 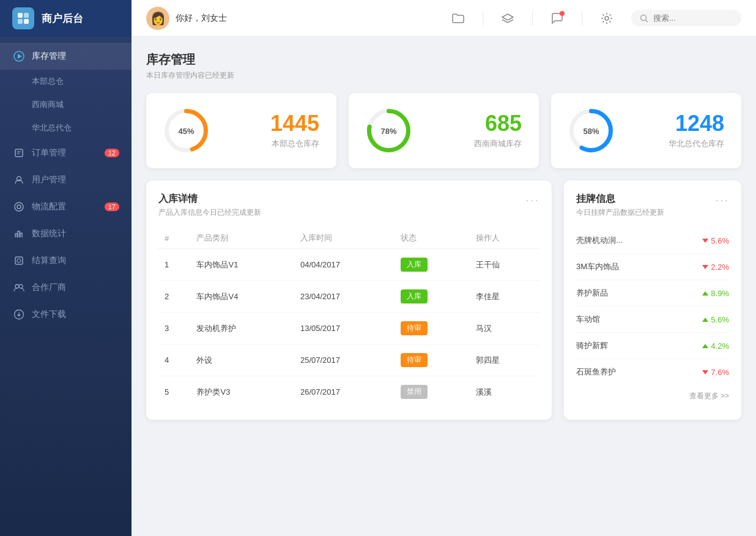 What do you see at coordinates (344, 297) in the screenshot?
I see `cell-time: 23/04/2017` at bounding box center [344, 297].